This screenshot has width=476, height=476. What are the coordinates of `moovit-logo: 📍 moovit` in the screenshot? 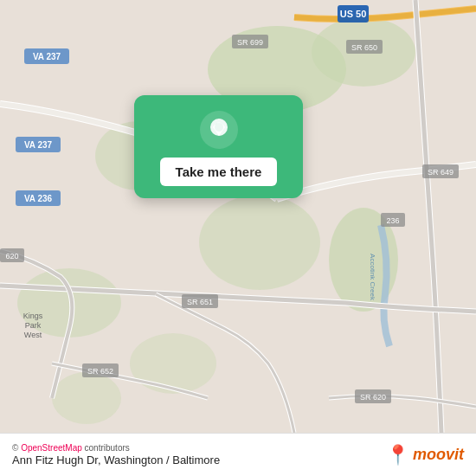 It's located at (425, 455).